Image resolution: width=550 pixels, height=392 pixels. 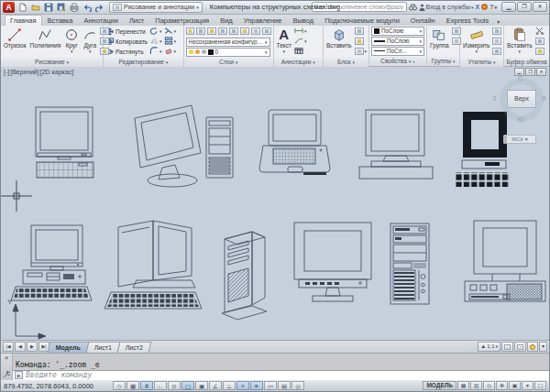 What do you see at coordinates (477, 42) in the screenshot?
I see `measure-button: Измерить▾` at bounding box center [477, 42].